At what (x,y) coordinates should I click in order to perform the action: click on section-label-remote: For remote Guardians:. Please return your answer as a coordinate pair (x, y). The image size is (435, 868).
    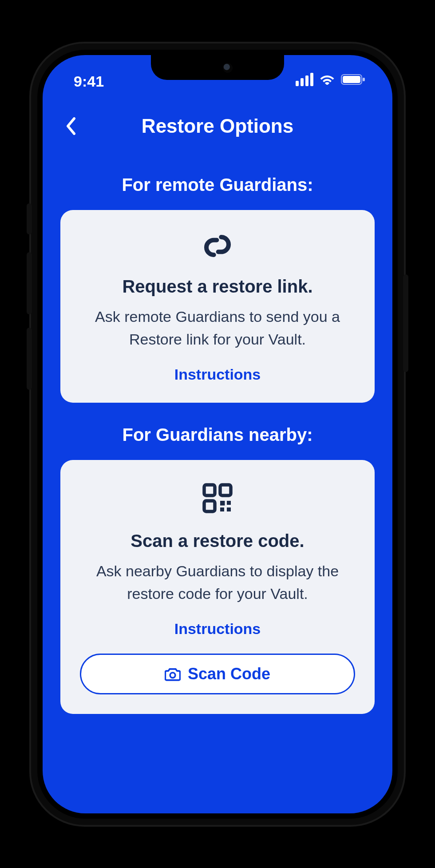
    Looking at the image, I should click on (218, 185).